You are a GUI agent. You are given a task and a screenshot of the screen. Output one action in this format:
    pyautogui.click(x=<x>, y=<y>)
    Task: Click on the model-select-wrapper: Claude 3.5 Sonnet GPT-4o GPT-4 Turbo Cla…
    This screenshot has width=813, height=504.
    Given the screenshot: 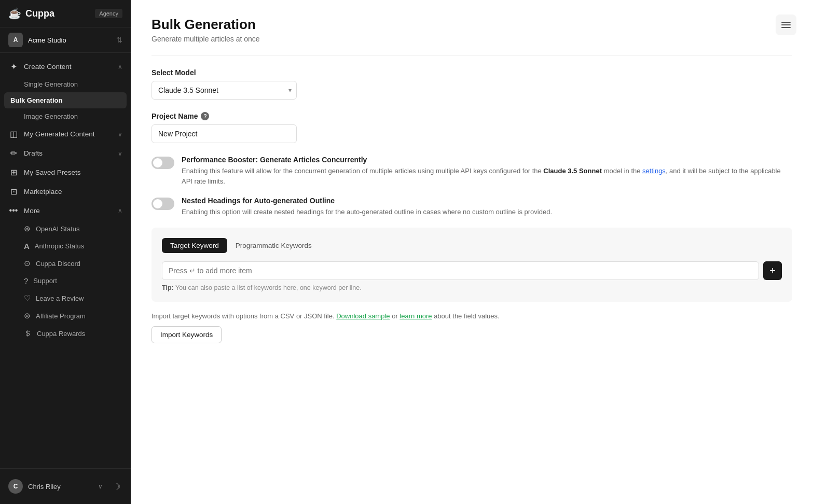 What is the action you would take?
    pyautogui.click(x=224, y=90)
    